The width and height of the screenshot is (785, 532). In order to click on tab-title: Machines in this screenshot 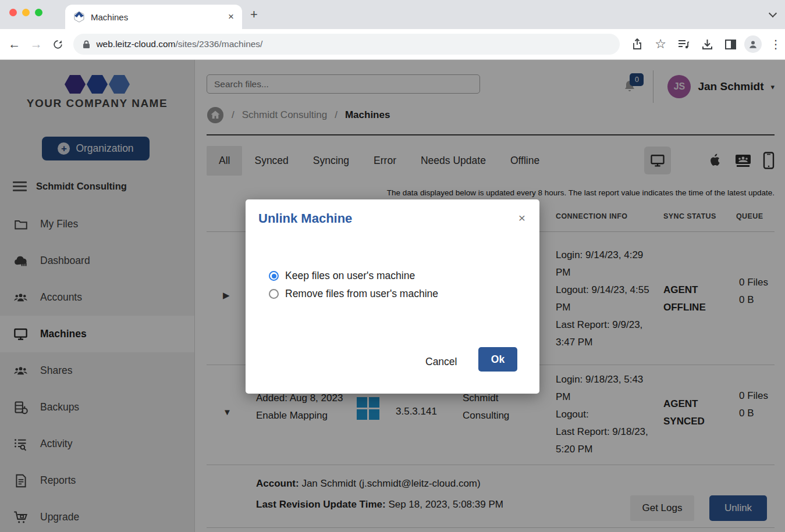, I will do `click(159, 17)`.